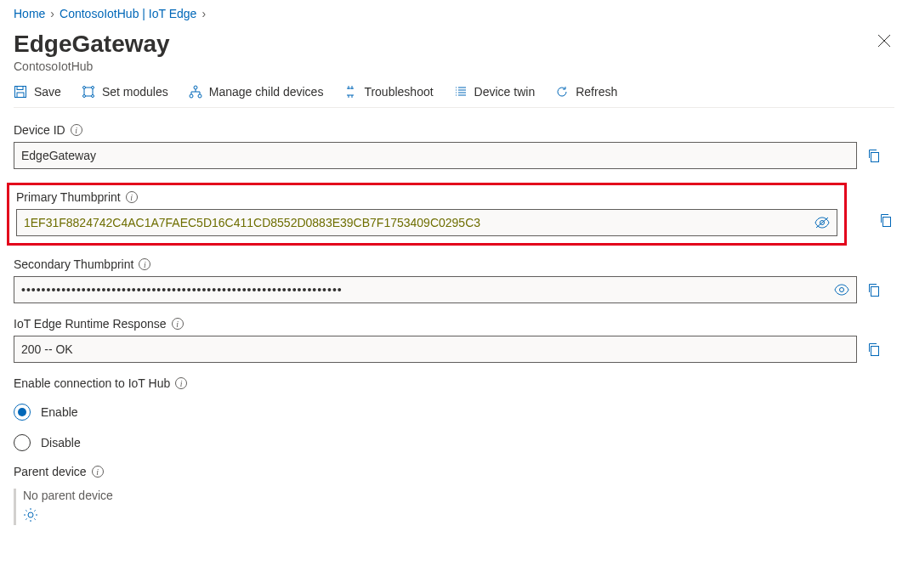  I want to click on primary-thumbprint-value: 1EF31F8824742C4AC1A7FAEC5D16C411CD8552D0…, so click(416, 223).